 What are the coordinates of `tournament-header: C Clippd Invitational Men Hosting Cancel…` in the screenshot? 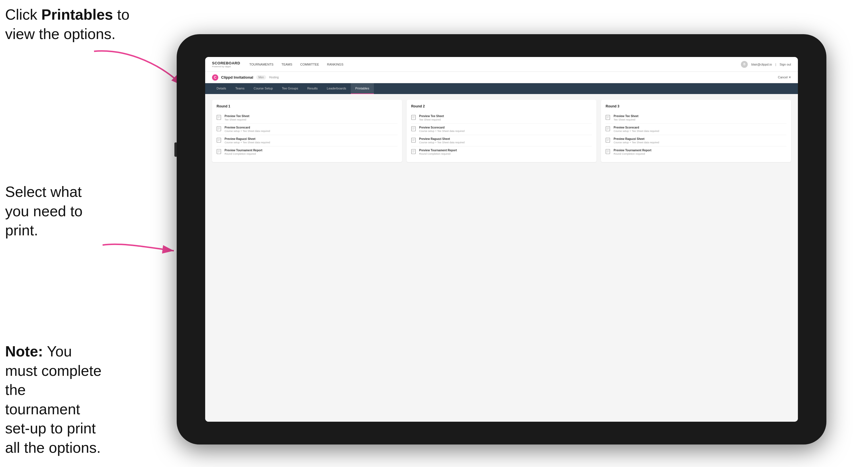 It's located at (501, 77).